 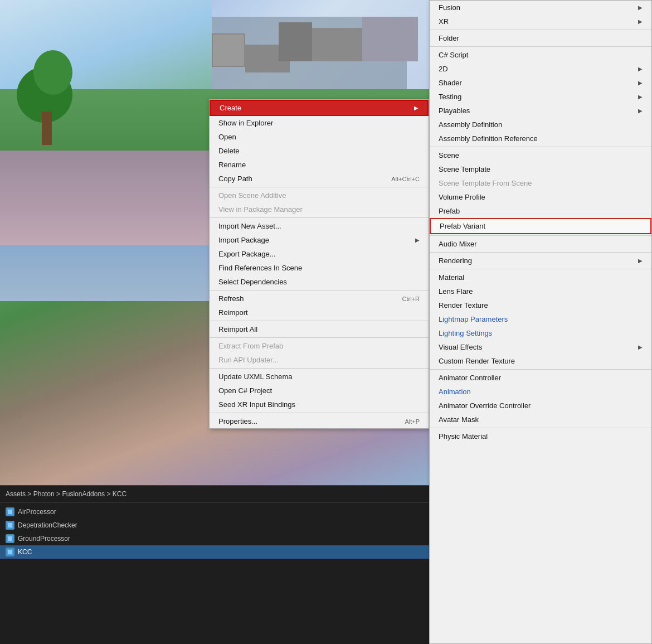 I want to click on menu-item-open-csharp: Open C# Project, so click(x=319, y=390).